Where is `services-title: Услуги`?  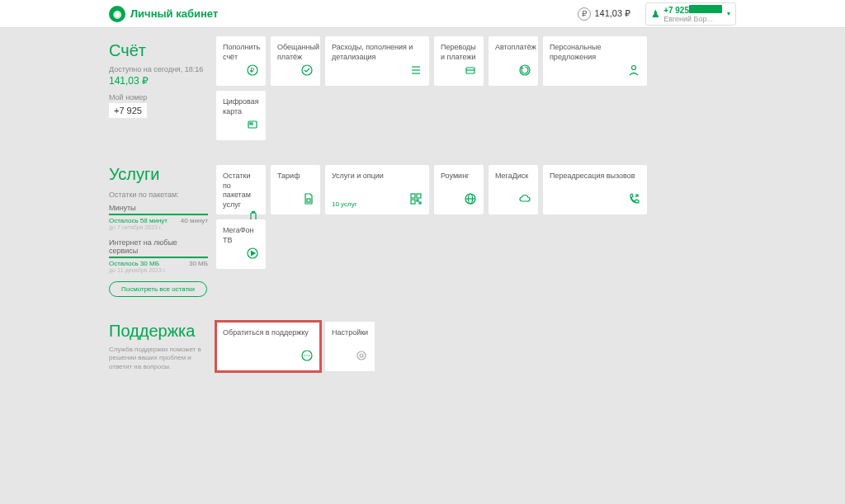 services-title: Услуги is located at coordinates (158, 175).